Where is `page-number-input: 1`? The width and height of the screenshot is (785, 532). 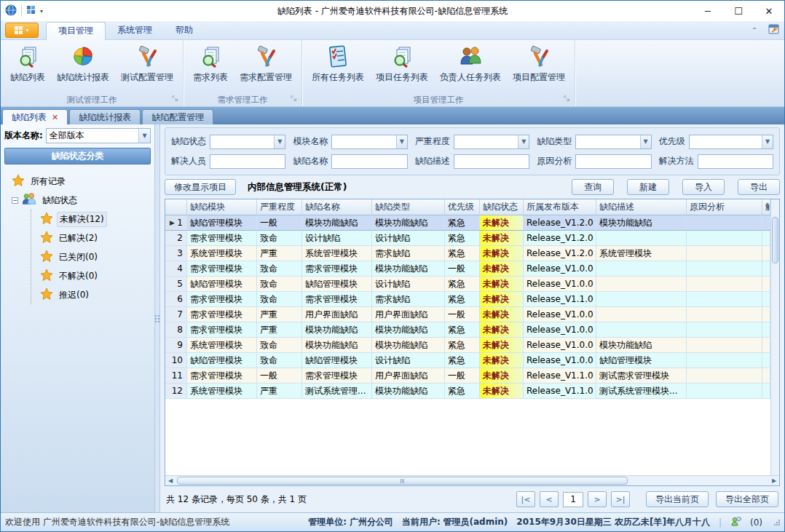
page-number-input: 1 is located at coordinates (573, 499).